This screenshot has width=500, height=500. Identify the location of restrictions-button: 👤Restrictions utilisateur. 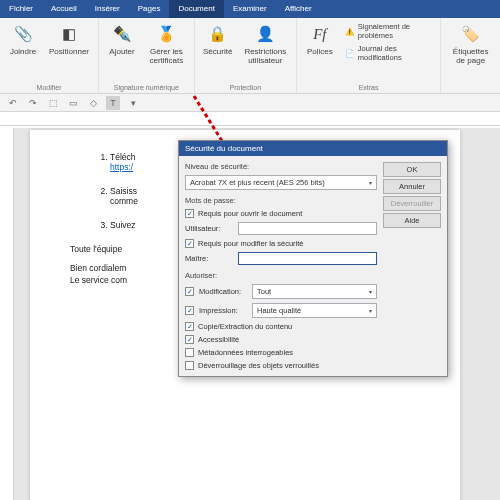
(266, 44).